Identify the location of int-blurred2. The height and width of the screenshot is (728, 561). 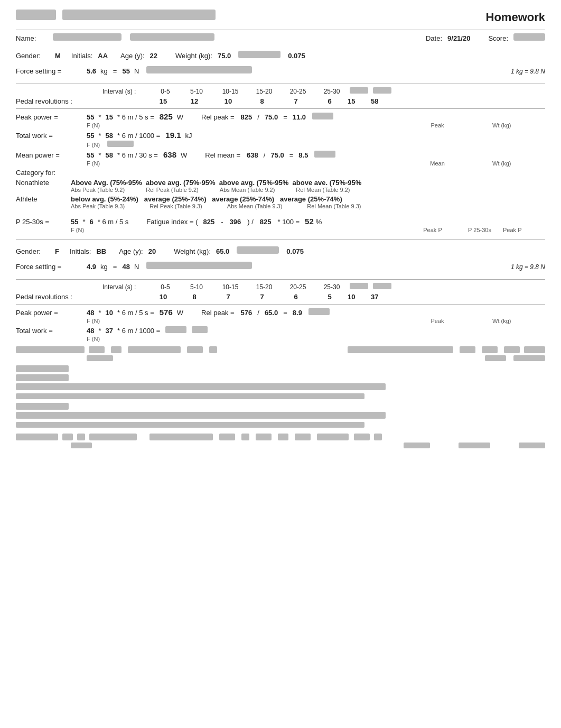
(384, 91).